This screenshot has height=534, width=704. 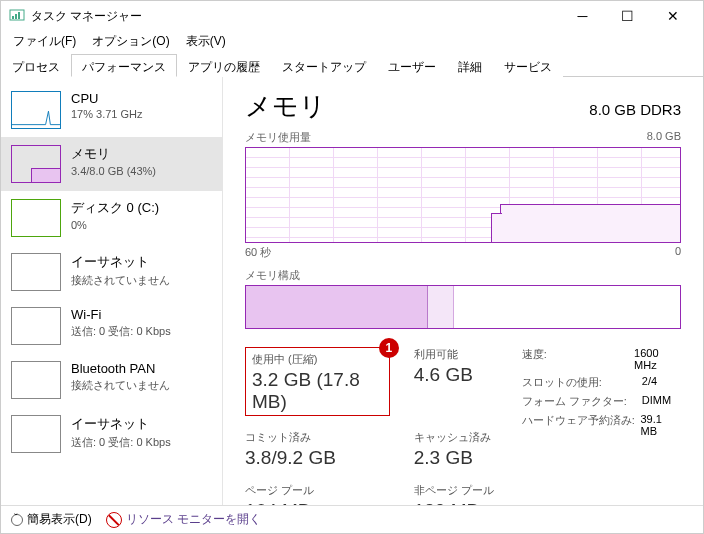 I want to click on composition-label: メモリ構成, so click(x=272, y=276).